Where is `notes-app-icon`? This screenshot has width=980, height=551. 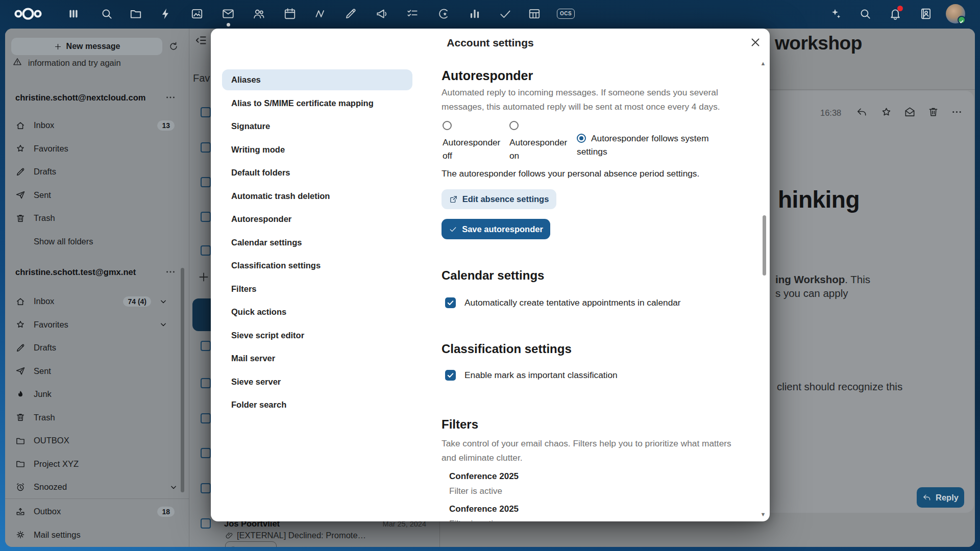
notes-app-icon is located at coordinates (351, 14).